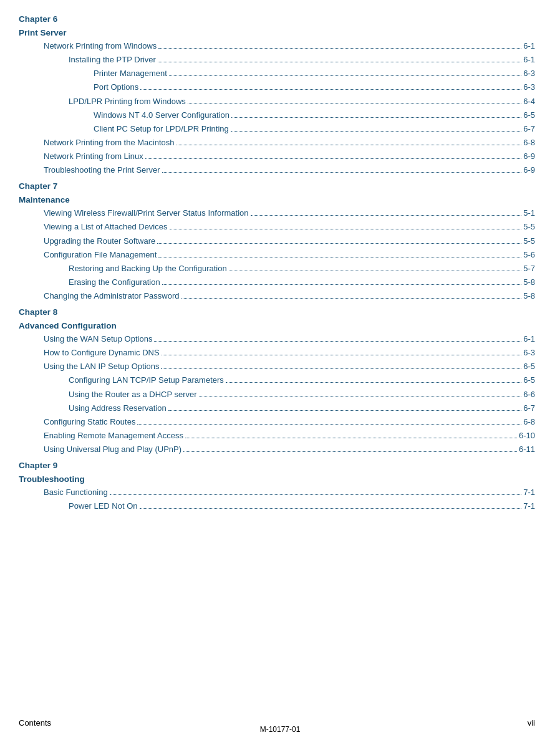 This screenshot has height=740, width=560. I want to click on toc-entry-text: Using Universal Plug and Play (UPnP), so click(112, 449).